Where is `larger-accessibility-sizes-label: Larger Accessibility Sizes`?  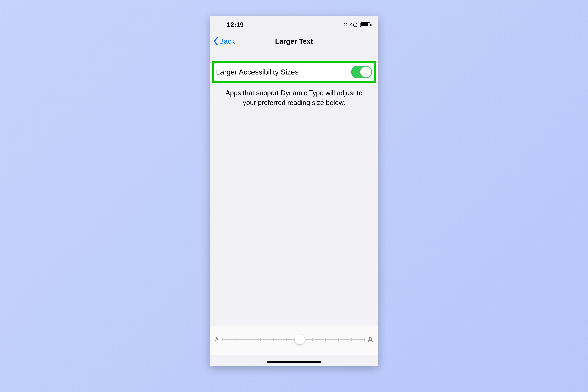
larger-accessibility-sizes-label: Larger Accessibility Sizes is located at coordinates (257, 72).